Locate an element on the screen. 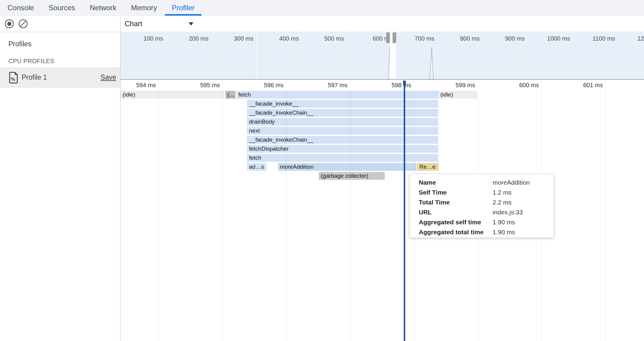  time-marker-line is located at coordinates (404, 211).